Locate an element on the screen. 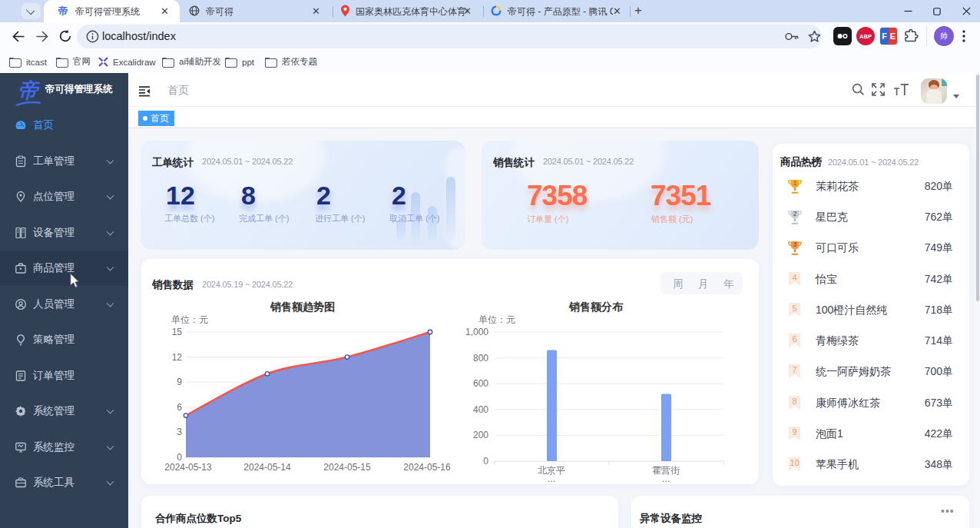  svg-text: 6 is located at coordinates (180, 407).